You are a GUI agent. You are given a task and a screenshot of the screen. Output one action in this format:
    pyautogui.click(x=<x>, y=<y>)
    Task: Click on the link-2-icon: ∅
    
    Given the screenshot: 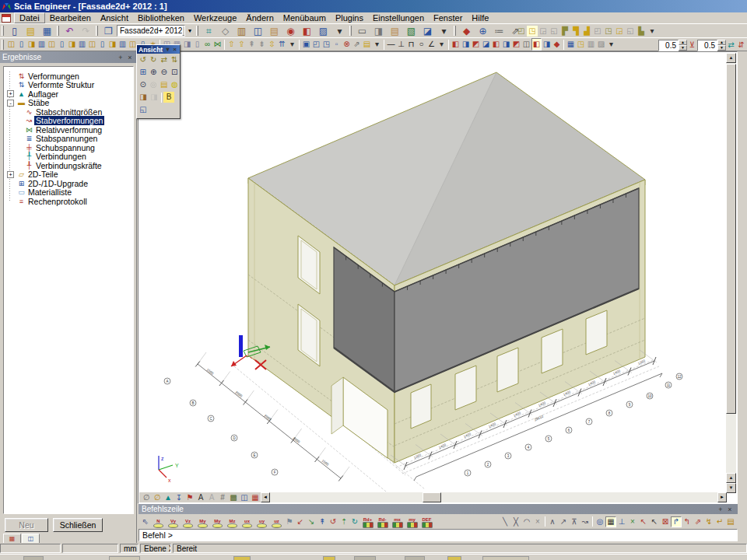 What is the action you would take?
    pyautogui.click(x=157, y=498)
    